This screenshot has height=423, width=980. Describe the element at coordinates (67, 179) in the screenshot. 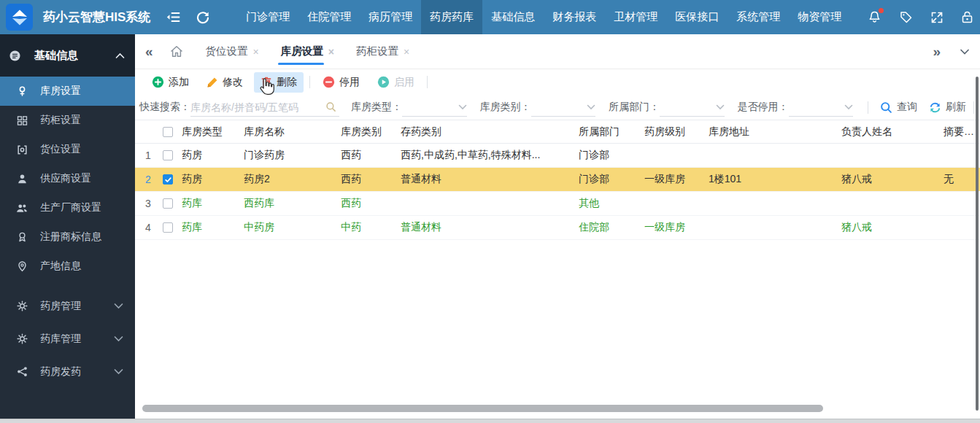

I see `sidebar-item: 供应商设置` at that location.